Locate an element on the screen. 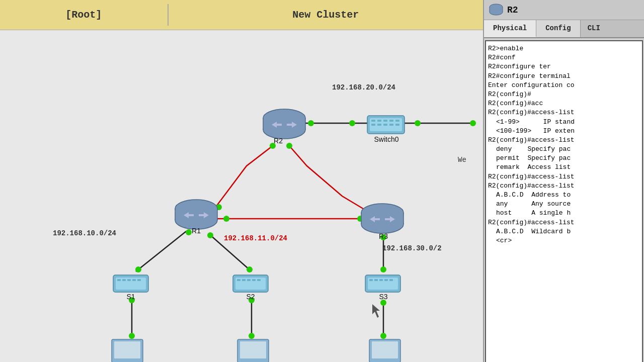 The image size is (644, 362). label-s1: S1 is located at coordinates (131, 297).